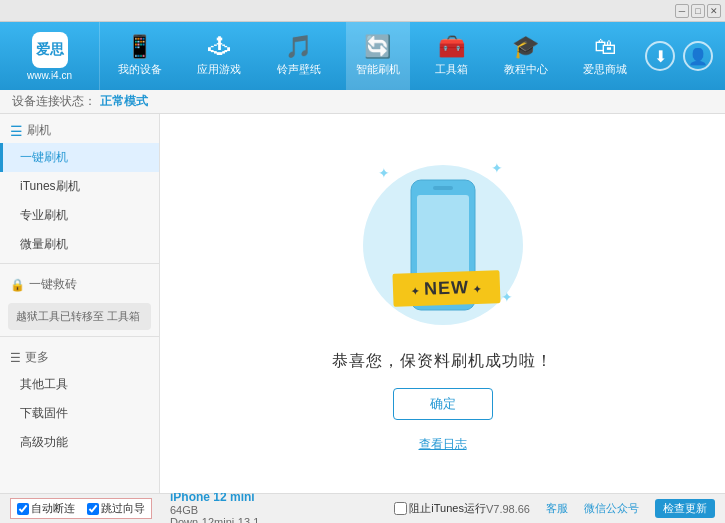  Describe the element at coordinates (685, 508) in the screenshot. I see `check-update-button: 检查更新` at that location.